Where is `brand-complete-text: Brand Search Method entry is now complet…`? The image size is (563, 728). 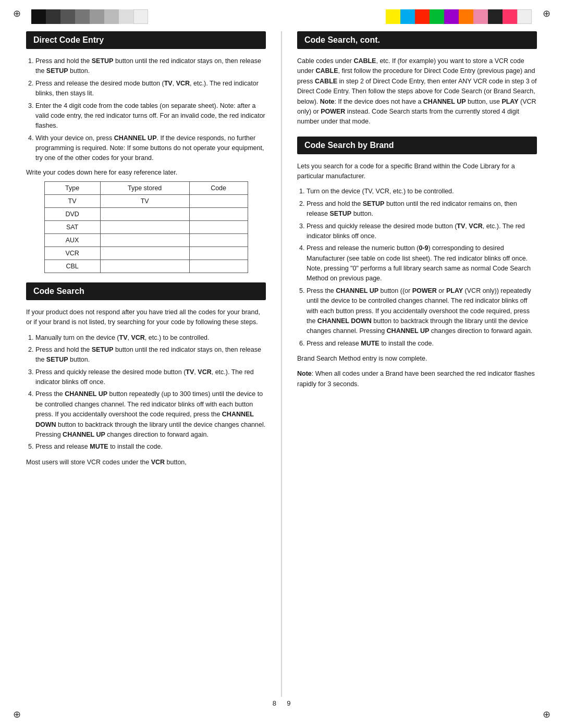
brand-complete-text: Brand Search Method entry is now complet… is located at coordinates (417, 359).